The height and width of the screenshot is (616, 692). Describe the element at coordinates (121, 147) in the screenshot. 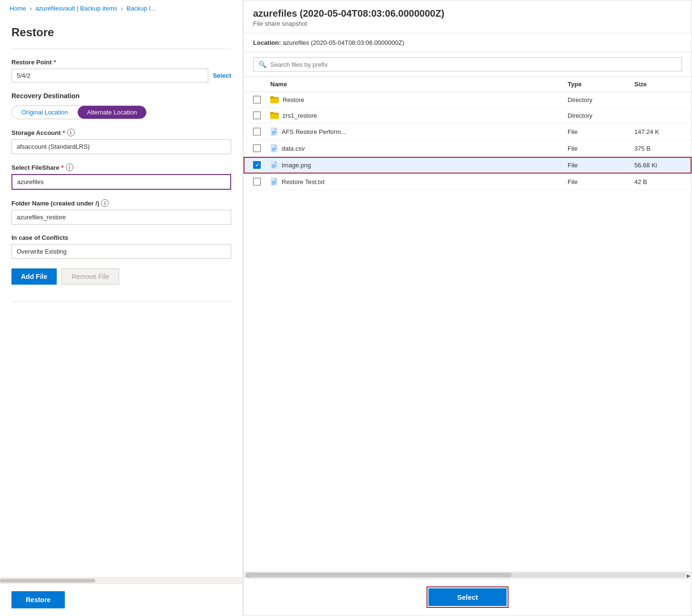

I see `storage-account-input` at that location.